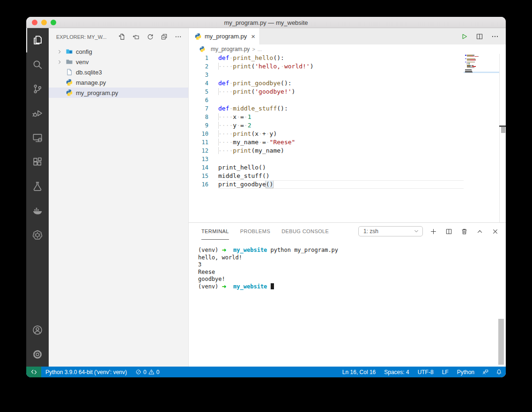 The width and height of the screenshot is (532, 412). What do you see at coordinates (305, 231) in the screenshot?
I see `panel-tab-debug-console: DEBUG CONSOLE` at bounding box center [305, 231].